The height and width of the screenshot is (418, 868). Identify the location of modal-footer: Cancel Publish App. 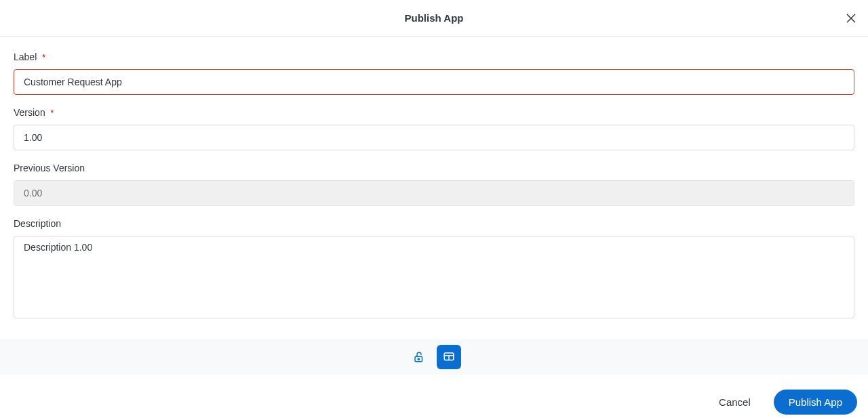
(434, 396).